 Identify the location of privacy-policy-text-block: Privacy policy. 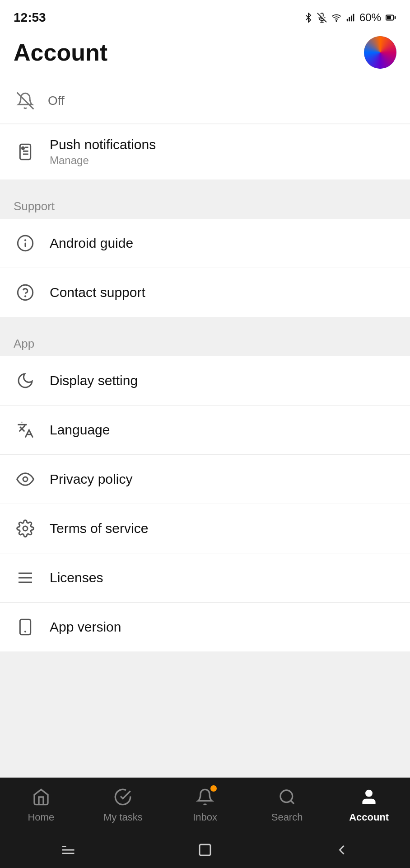
(91, 479).